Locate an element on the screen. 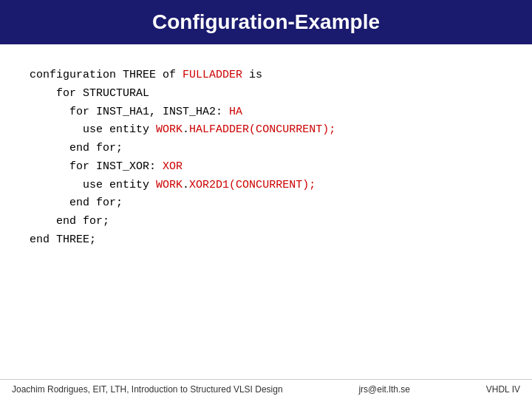 Image resolution: width=532 pixels, height=399 pixels. code-for6: for; is located at coordinates (96, 222).